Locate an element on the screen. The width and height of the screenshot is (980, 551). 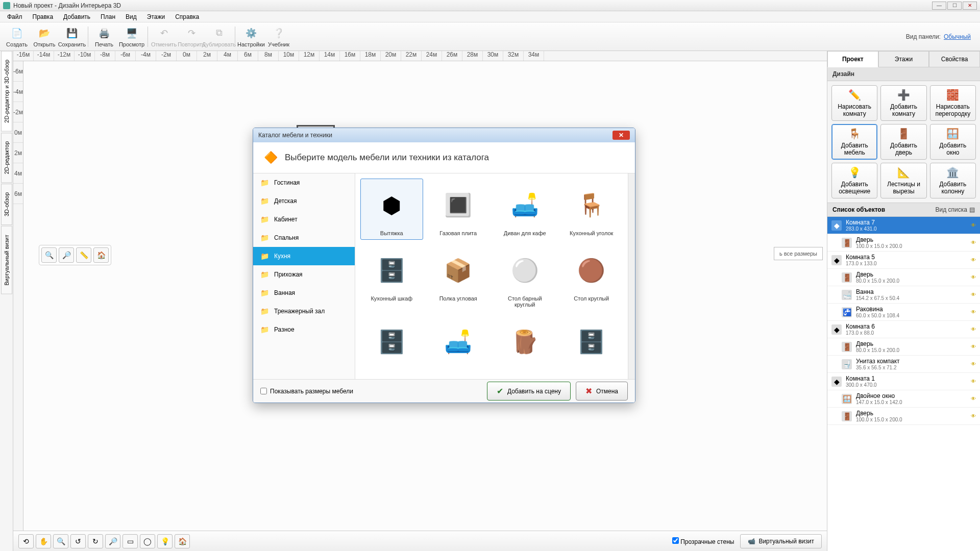
category-item: 📁Тренажерный зал is located at coordinates (304, 311).